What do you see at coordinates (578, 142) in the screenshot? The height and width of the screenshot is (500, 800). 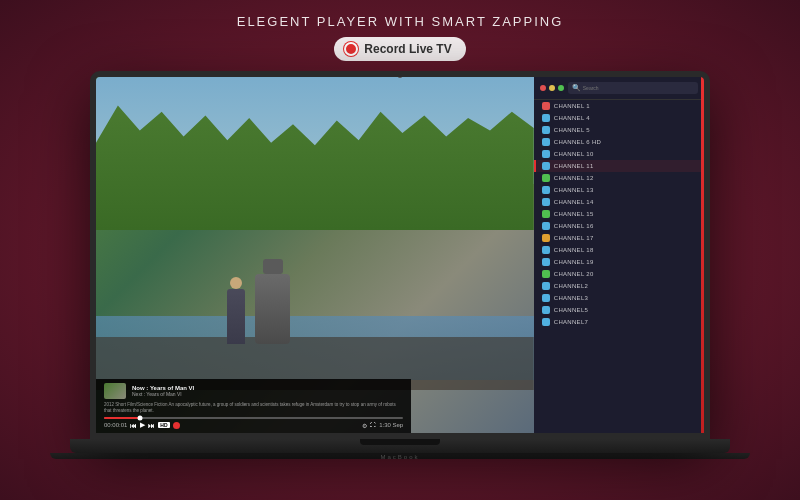 I see `channel-name: CHANNEL 6 HD` at bounding box center [578, 142].